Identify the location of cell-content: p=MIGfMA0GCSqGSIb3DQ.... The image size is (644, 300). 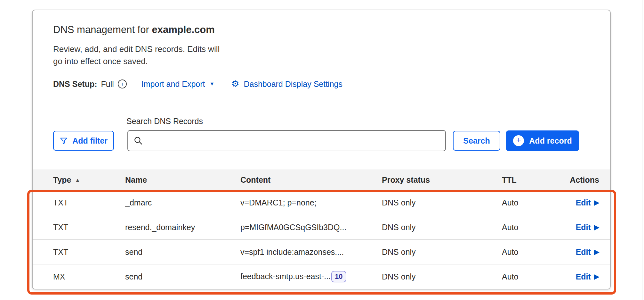
(311, 228).